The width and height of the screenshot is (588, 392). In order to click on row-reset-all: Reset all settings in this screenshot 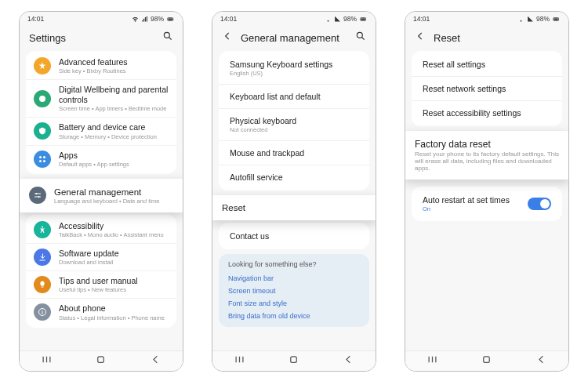, I will do `click(487, 64)`.